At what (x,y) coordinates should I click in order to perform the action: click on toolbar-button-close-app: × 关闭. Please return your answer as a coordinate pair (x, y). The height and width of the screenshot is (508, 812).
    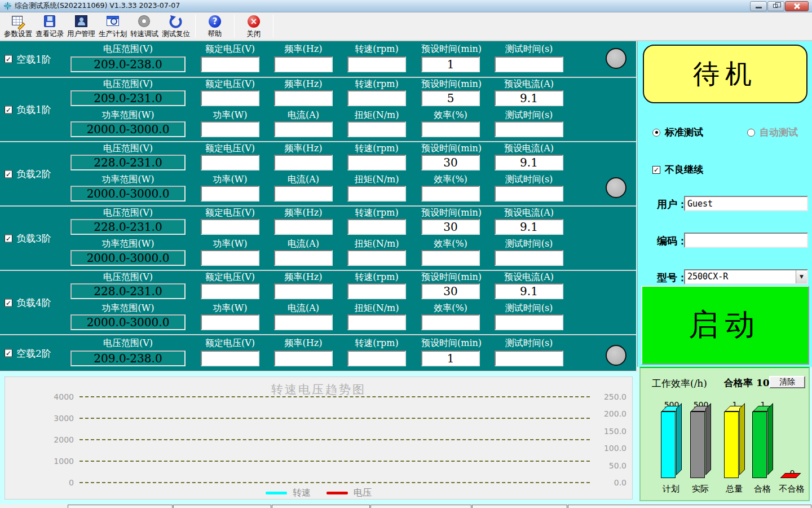
    Looking at the image, I should click on (254, 26).